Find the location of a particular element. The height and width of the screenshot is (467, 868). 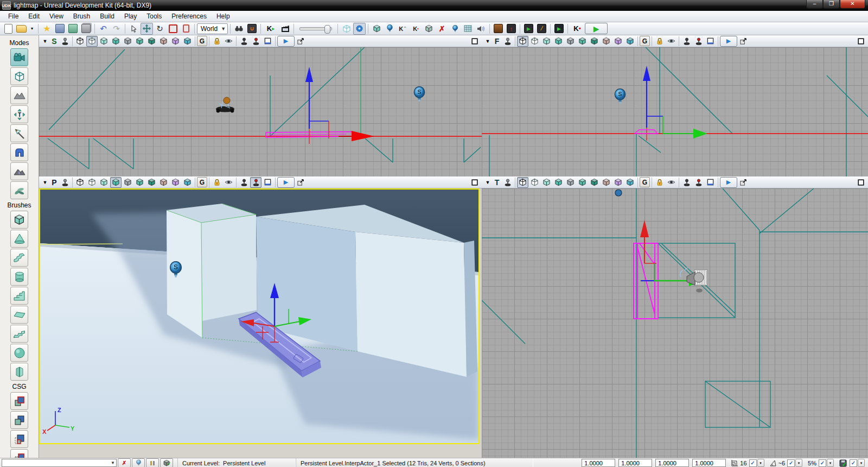

scale-w-field is located at coordinates (709, 463).